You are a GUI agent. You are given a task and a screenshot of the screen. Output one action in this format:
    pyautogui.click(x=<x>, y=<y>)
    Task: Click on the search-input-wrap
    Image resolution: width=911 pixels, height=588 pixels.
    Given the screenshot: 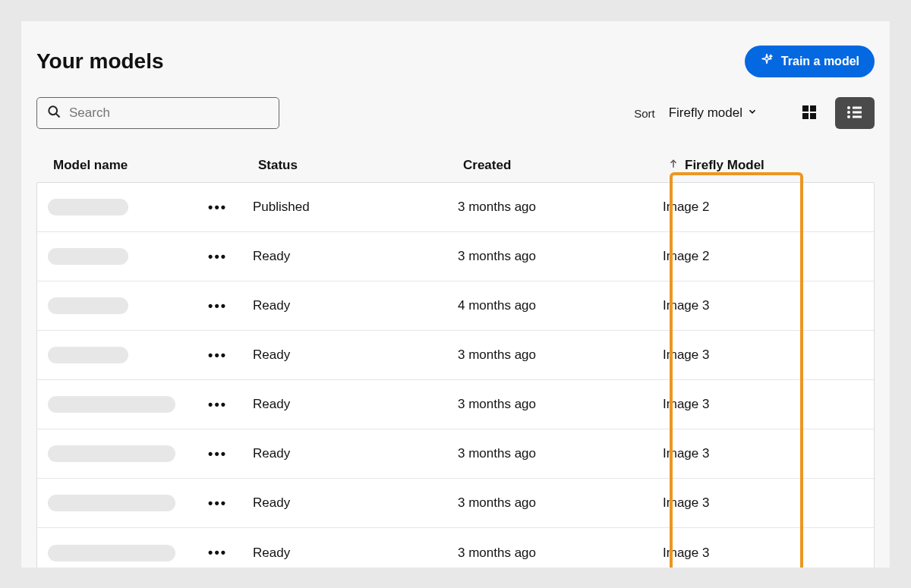 What is the action you would take?
    pyautogui.click(x=158, y=113)
    